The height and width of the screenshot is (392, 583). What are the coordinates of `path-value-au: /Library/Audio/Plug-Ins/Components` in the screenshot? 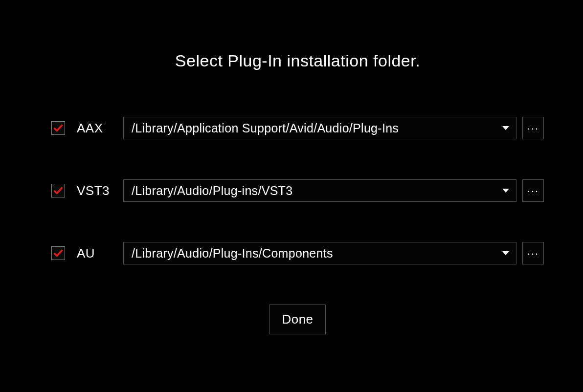 It's located at (232, 253).